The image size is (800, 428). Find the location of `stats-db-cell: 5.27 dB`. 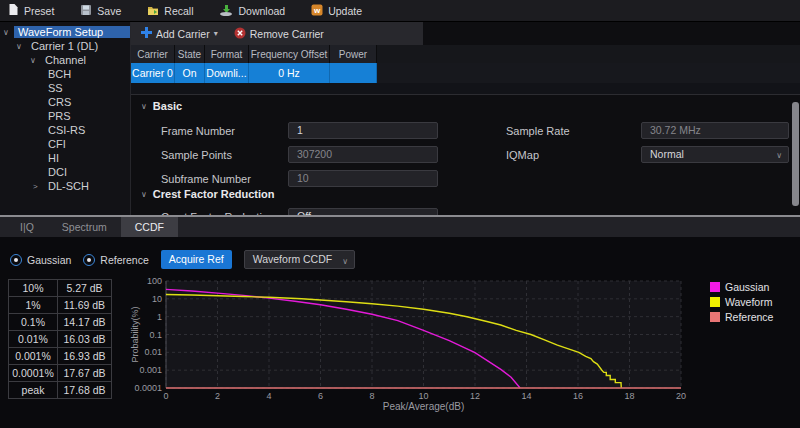

stats-db-cell: 5.27 dB is located at coordinates (85, 288).